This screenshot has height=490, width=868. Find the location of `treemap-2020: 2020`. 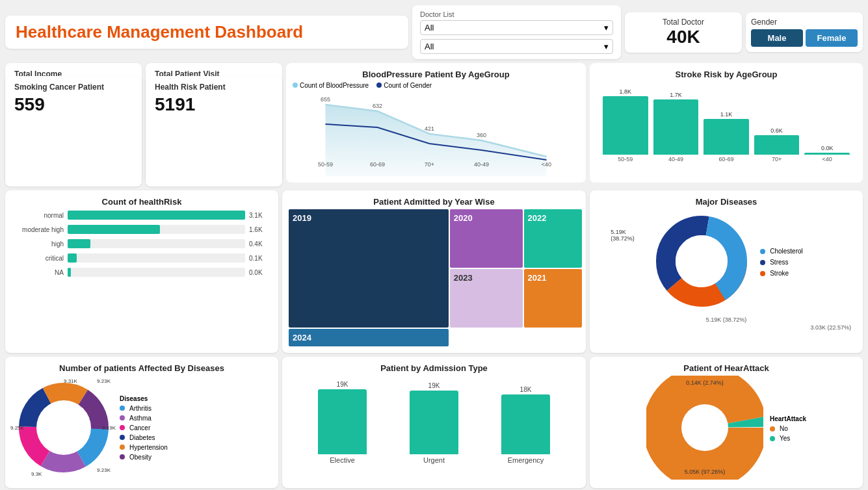

treemap-2020: 2020 is located at coordinates (486, 239).